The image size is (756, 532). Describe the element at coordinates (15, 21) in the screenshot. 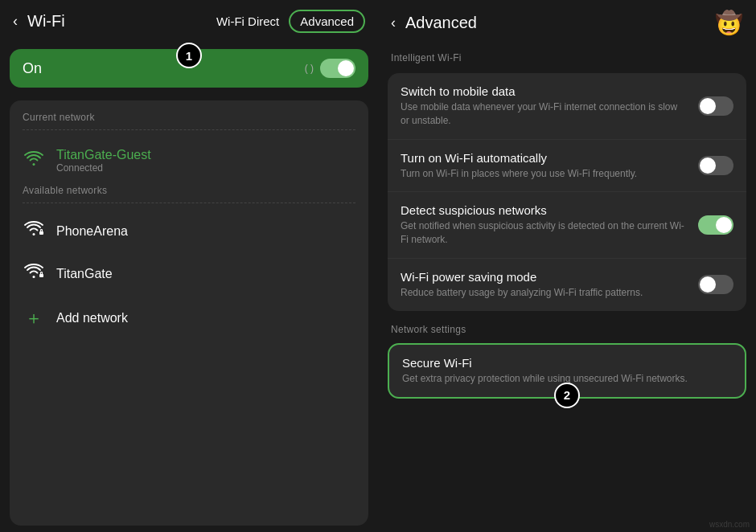

I see `back-button-left: ‹` at that location.